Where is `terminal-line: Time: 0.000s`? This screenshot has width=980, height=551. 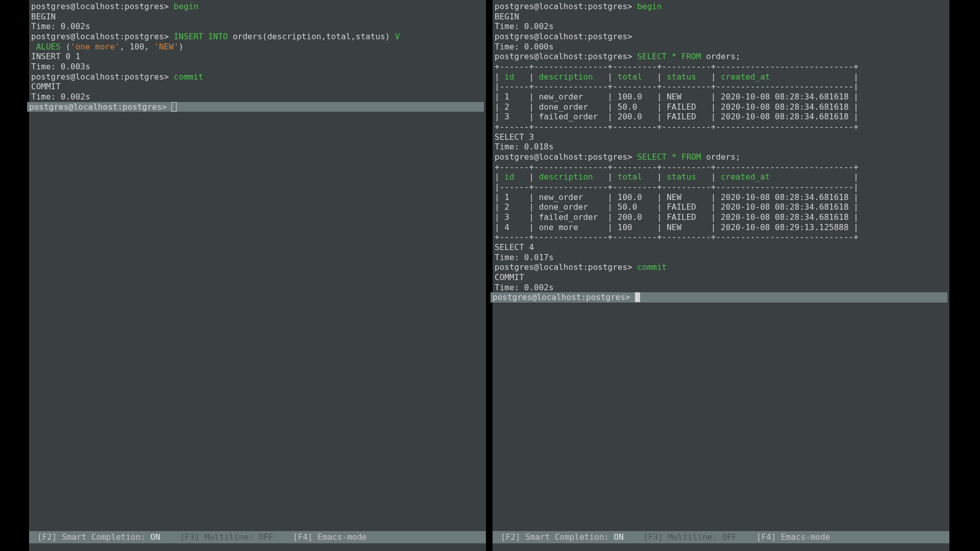 terminal-line: Time: 0.000s is located at coordinates (721, 47).